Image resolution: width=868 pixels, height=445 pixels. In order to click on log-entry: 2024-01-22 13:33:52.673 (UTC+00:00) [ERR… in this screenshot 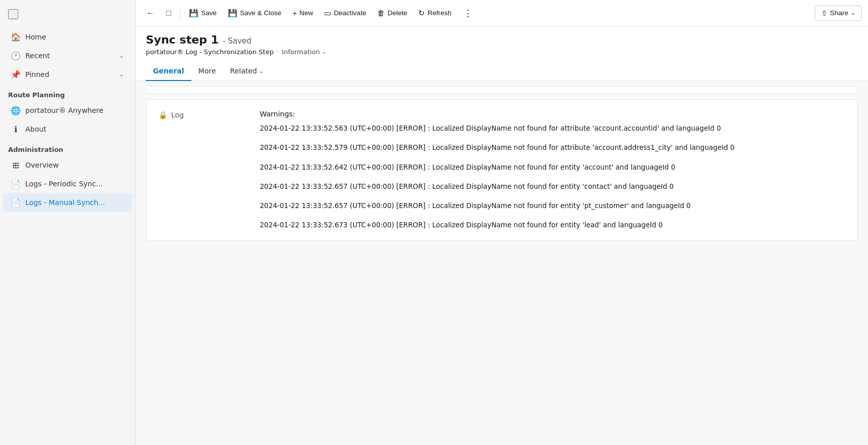, I will do `click(553, 225)`.